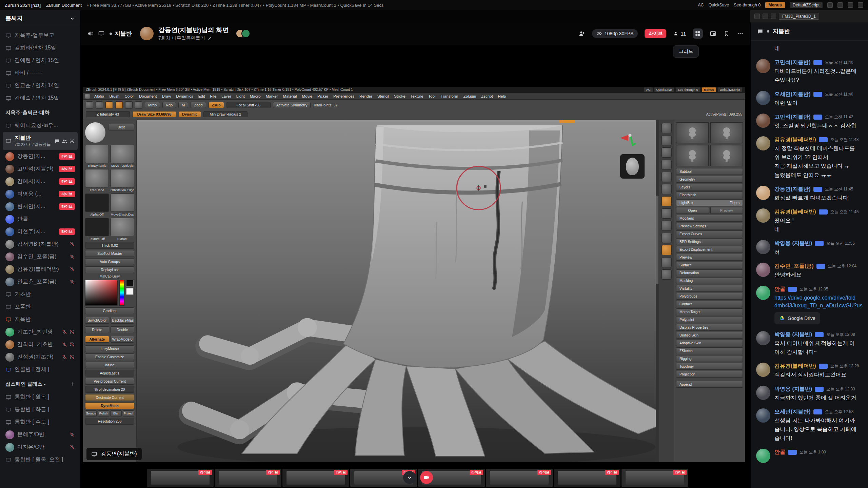  I want to click on voice-member-row: 김서영B (지블반), so click(40, 244).